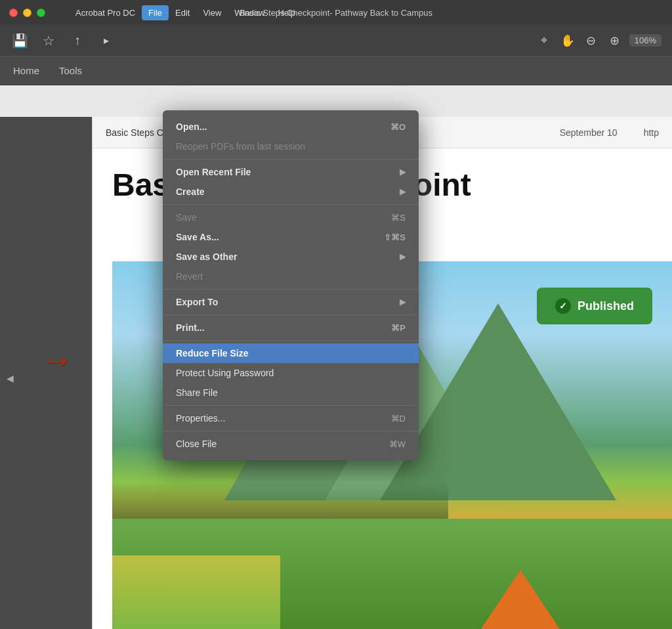 The image size is (672, 629). Describe the element at coordinates (56, 360) in the screenshot. I see `red-arrow: →` at that location.